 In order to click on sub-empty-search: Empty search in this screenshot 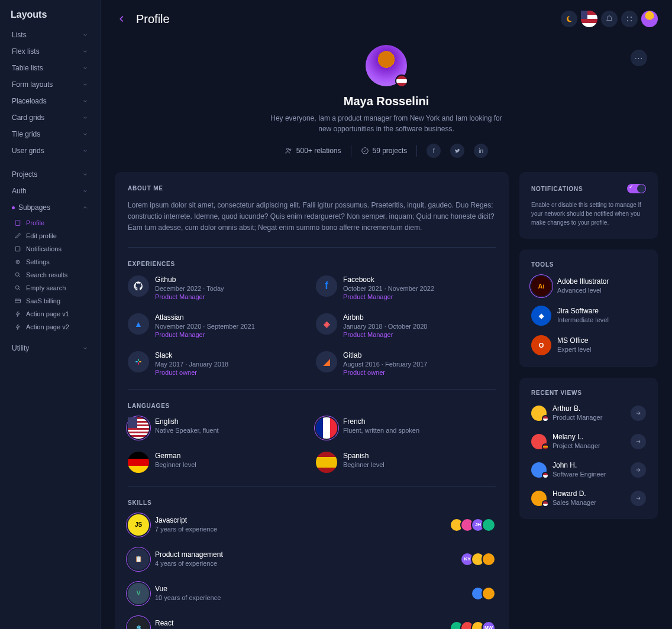, I will do `click(51, 288)`.